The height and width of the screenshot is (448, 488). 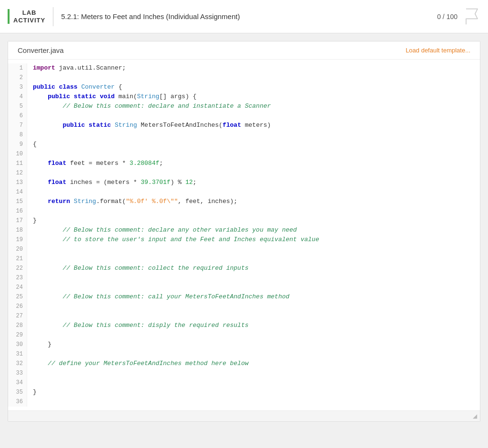 What do you see at coordinates (17, 163) in the screenshot?
I see `line-number: 11` at bounding box center [17, 163].